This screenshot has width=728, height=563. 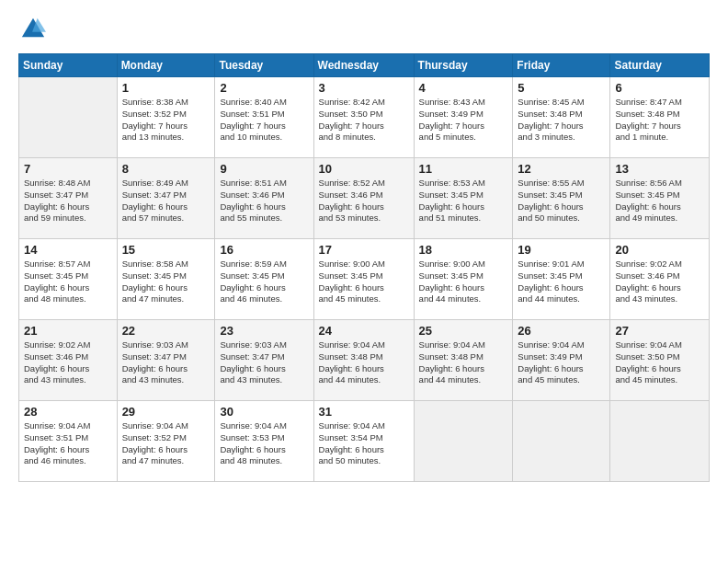 What do you see at coordinates (264, 331) in the screenshot?
I see `cell-date: 23` at bounding box center [264, 331].